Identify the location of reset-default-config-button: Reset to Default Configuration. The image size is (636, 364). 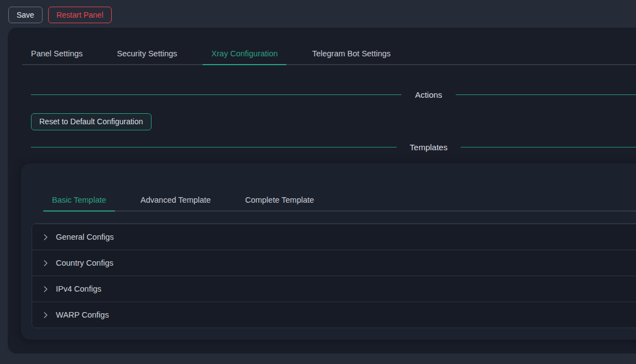
(91, 122).